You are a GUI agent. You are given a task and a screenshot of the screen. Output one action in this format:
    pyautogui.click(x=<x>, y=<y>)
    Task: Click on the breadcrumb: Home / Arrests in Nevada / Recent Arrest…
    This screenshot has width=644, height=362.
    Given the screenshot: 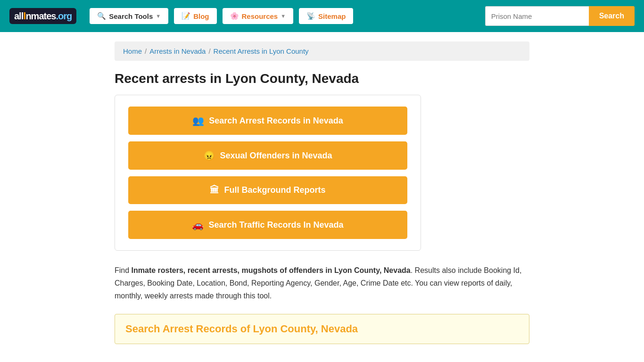 What is the action you would take?
    pyautogui.click(x=322, y=51)
    